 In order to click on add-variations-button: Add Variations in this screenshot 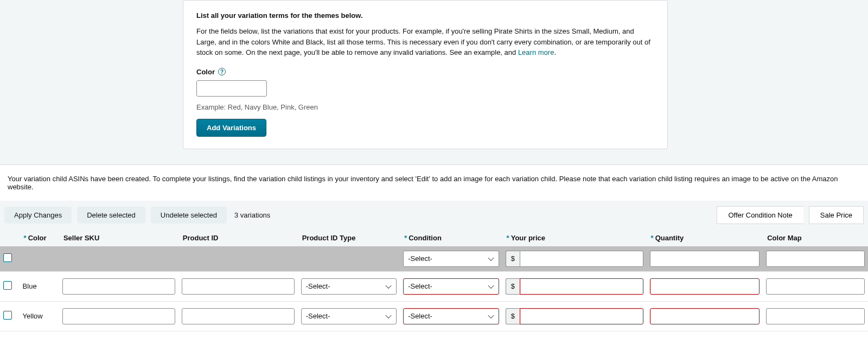, I will do `click(231, 128)`.